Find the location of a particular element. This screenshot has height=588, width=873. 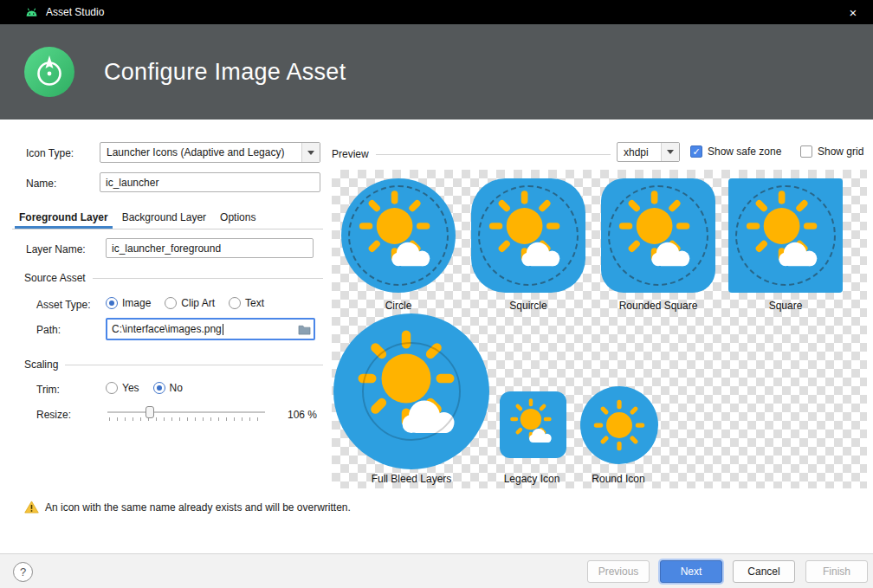

preview-tile-legacy is located at coordinates (534, 424).